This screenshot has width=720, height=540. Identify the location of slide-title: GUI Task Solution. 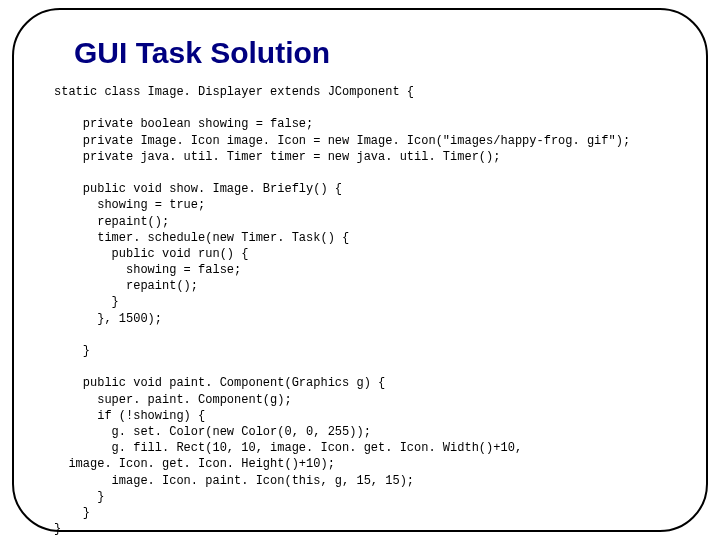
(370, 53).